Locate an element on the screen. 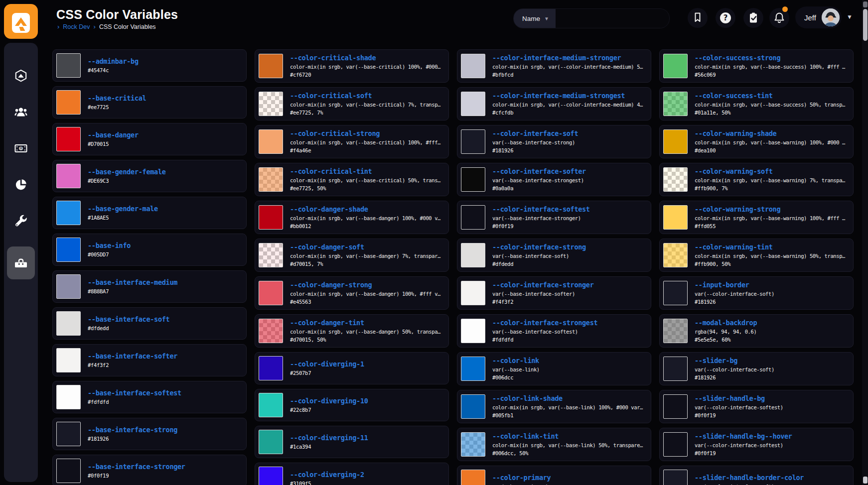  variable-name-link: --color-danger-soft is located at coordinates (366, 247).